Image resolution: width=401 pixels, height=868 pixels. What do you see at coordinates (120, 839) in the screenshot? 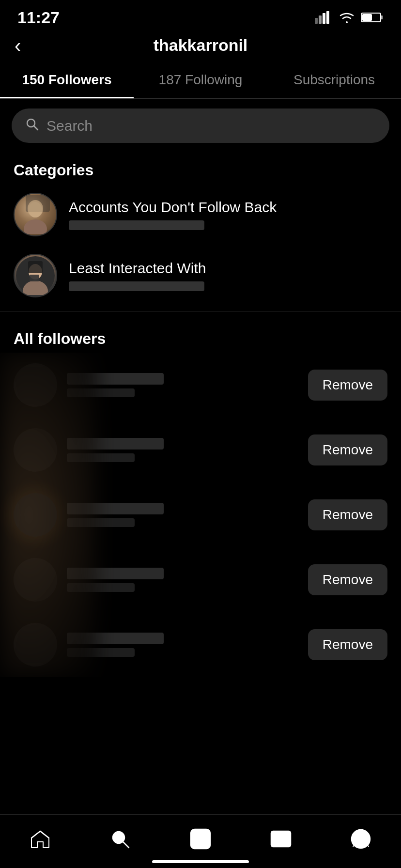
I see `search-nav-icon` at bounding box center [120, 839].